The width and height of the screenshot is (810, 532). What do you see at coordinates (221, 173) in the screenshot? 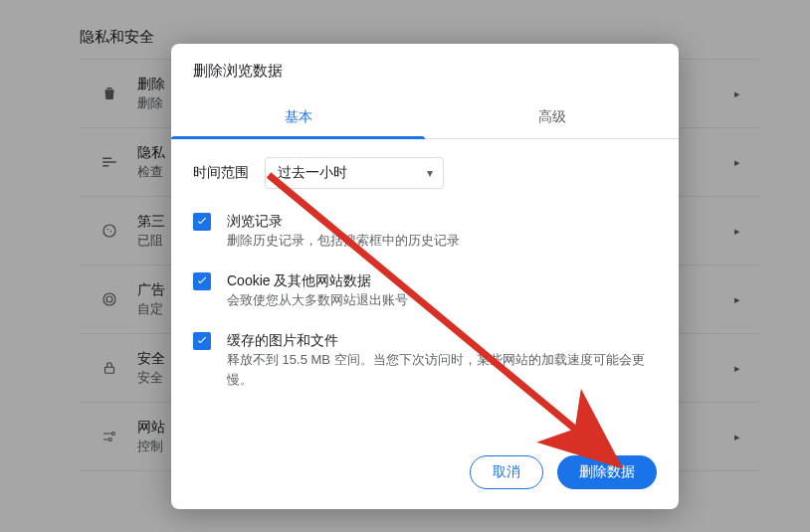
I see `time-range-label: 时间范围` at bounding box center [221, 173].